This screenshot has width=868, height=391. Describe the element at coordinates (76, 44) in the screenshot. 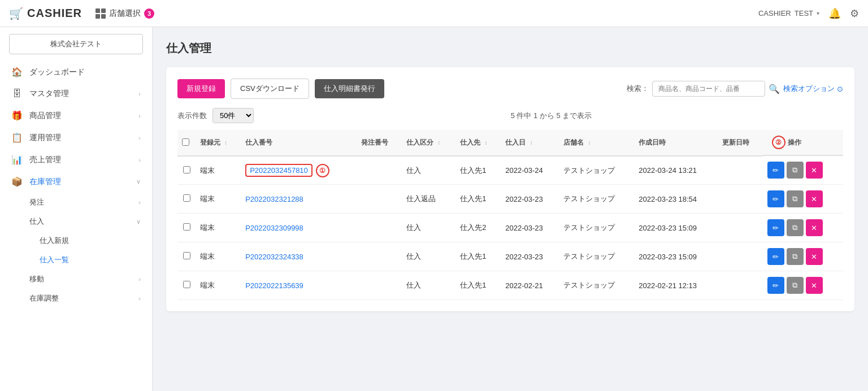

I see `company-name: 株式会社テスト` at that location.